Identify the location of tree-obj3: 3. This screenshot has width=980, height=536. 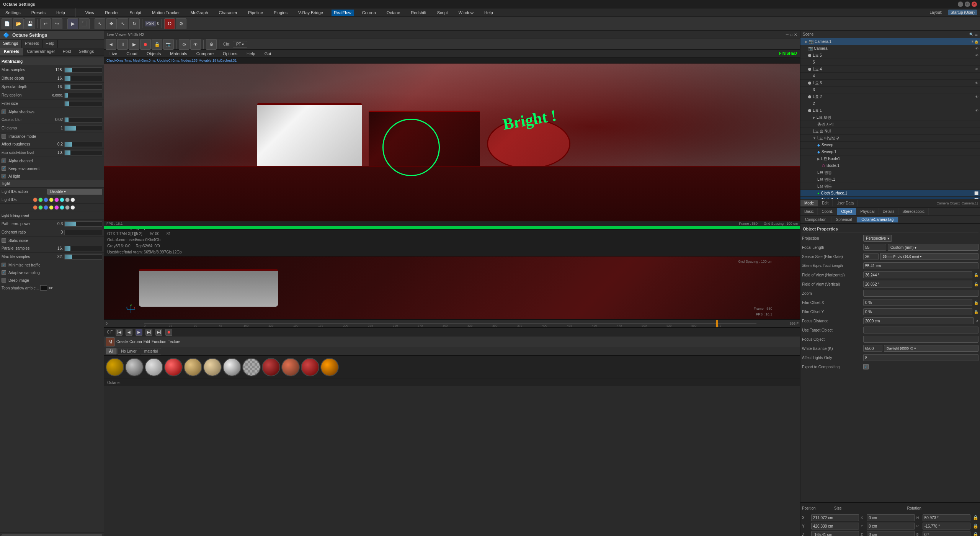
(890, 90).